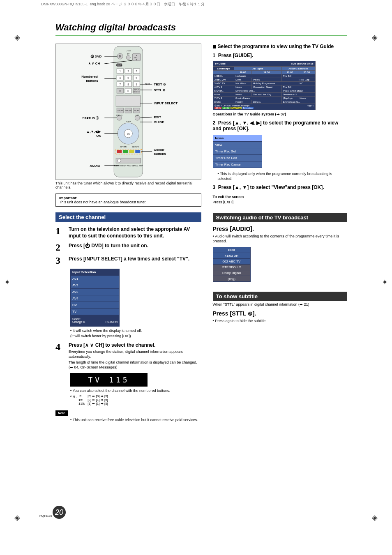 The image size is (392, 555). What do you see at coordinates (280, 46) in the screenshot?
I see `r-select-programme: Select the programme to view using the T…` at bounding box center [280, 46].